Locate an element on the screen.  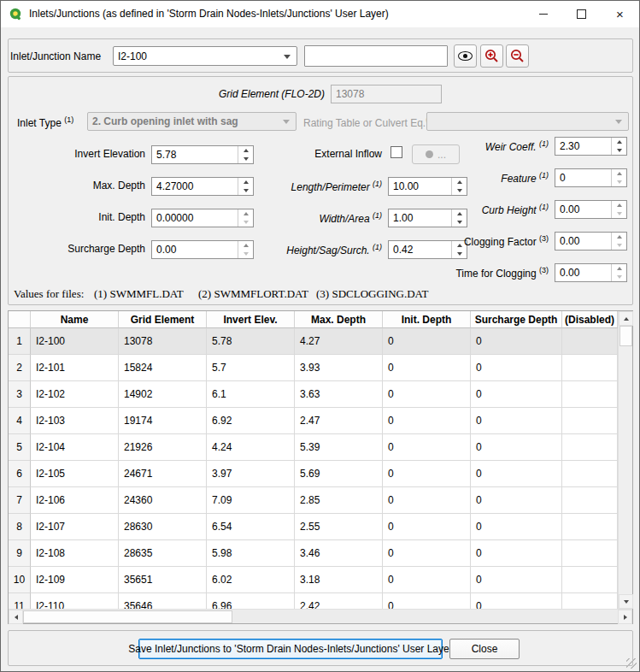
table-cell: 24360 is located at coordinates (162, 501).